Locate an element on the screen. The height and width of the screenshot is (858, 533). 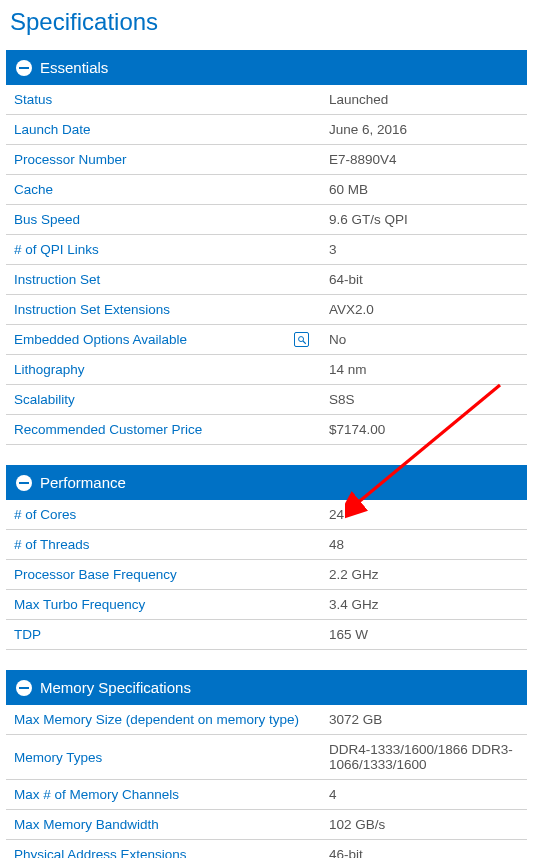
spec-label: Bus Speed is located at coordinates (164, 220).